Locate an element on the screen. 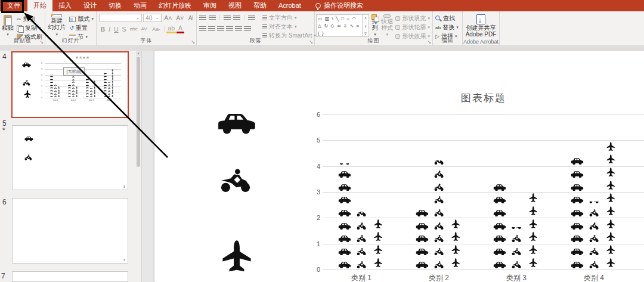 Image resolution: width=644 pixels, height=282 pixels. align-right-icon is located at coordinates (221, 29).